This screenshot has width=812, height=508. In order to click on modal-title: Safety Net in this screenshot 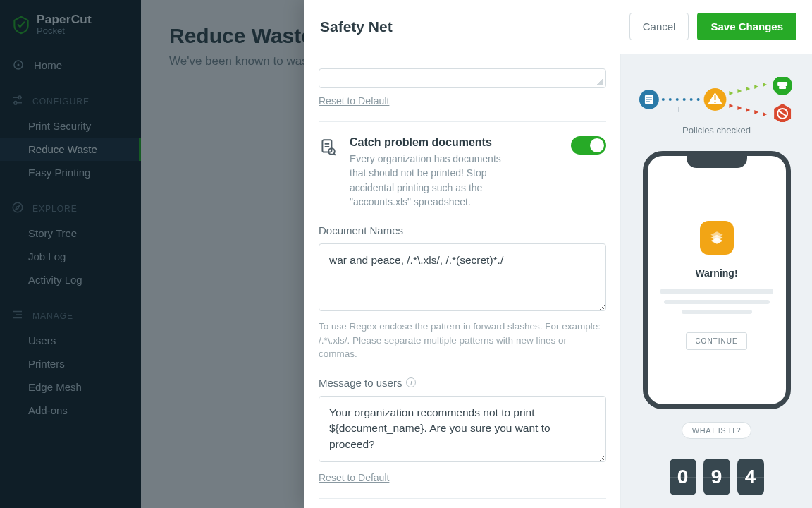, I will do `click(357, 27)`.